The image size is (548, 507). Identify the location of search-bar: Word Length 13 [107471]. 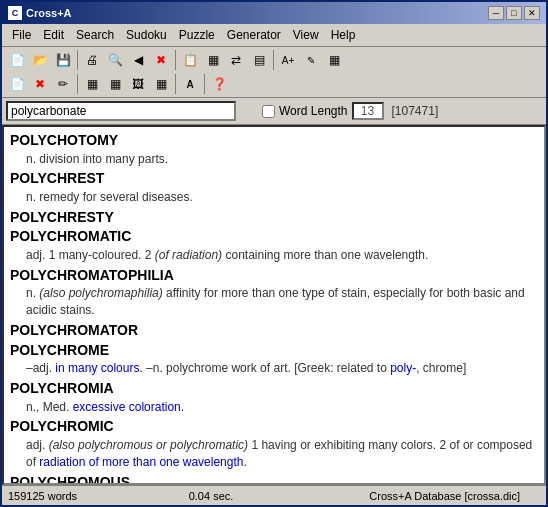
(274, 112).